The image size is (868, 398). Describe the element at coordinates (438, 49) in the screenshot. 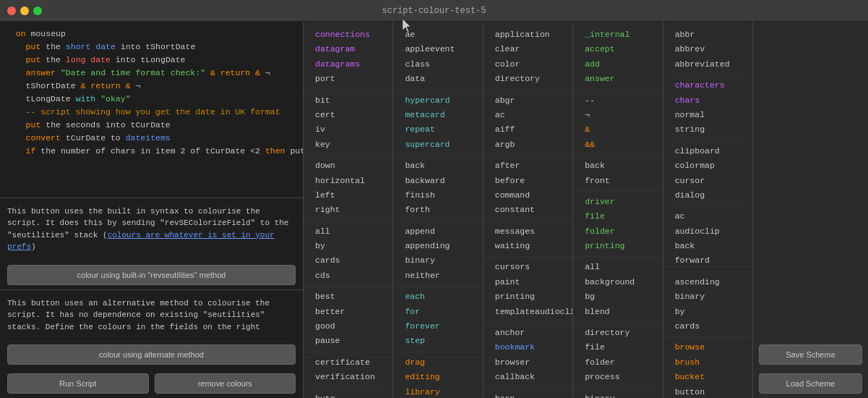

I see `word-item: appleevent` at that location.